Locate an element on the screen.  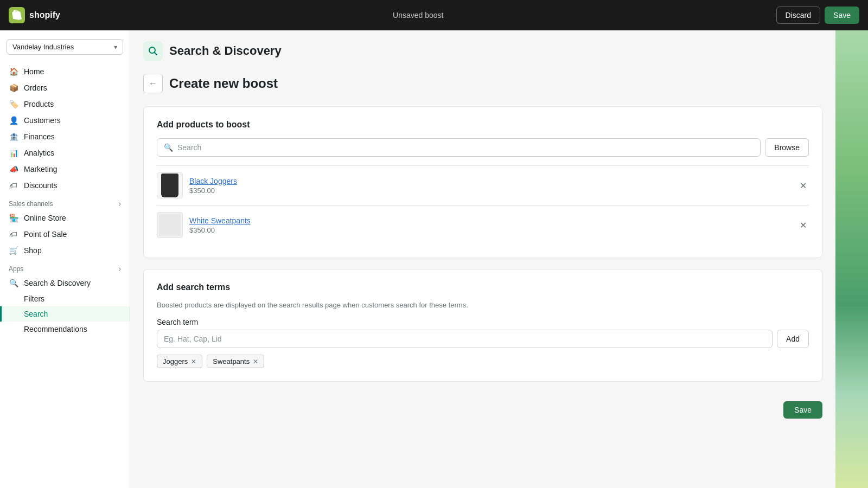
store-name: Vandelay Industries is located at coordinates (43, 47).